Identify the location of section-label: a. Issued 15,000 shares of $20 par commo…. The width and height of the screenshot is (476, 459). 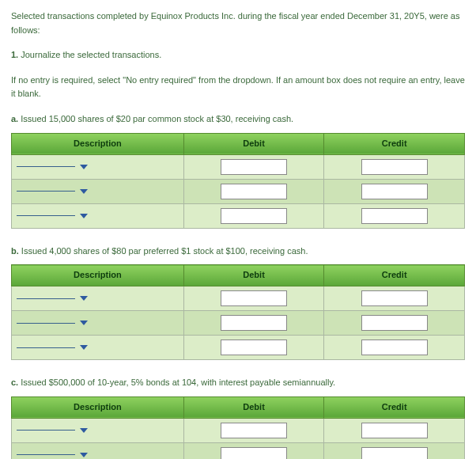
(238, 119).